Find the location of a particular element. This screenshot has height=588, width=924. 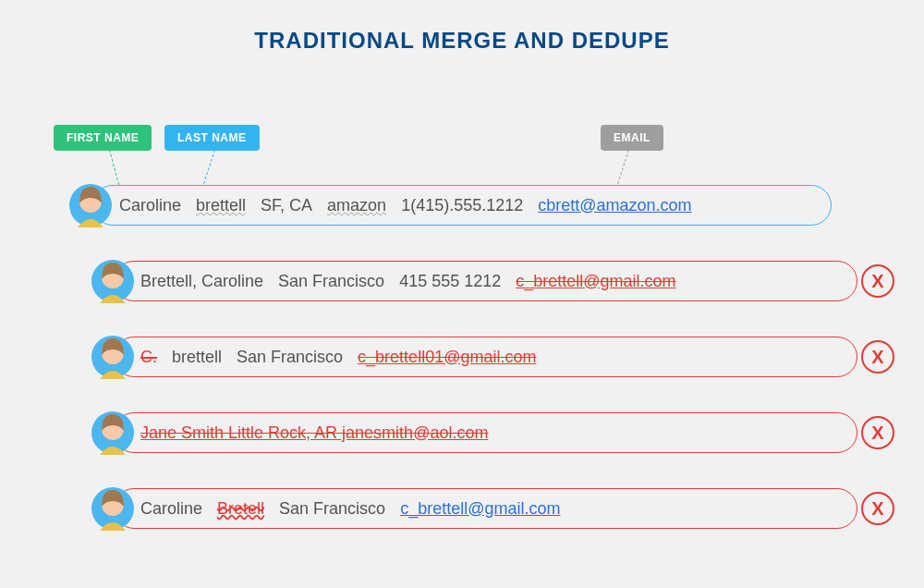

record-duplicate: Jane Smith Little Rock, AR janesmith@aol… is located at coordinates (462, 435).